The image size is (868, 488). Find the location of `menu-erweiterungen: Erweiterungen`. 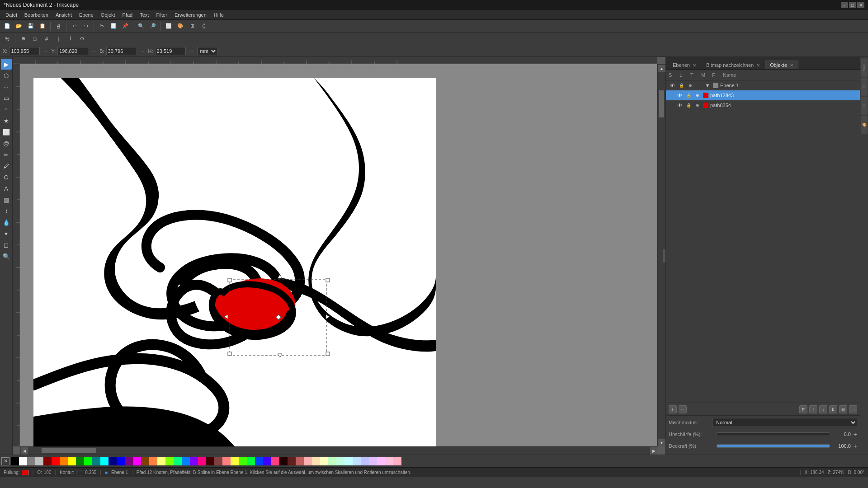

menu-erweiterungen: Erweiterungen is located at coordinates (191, 14).